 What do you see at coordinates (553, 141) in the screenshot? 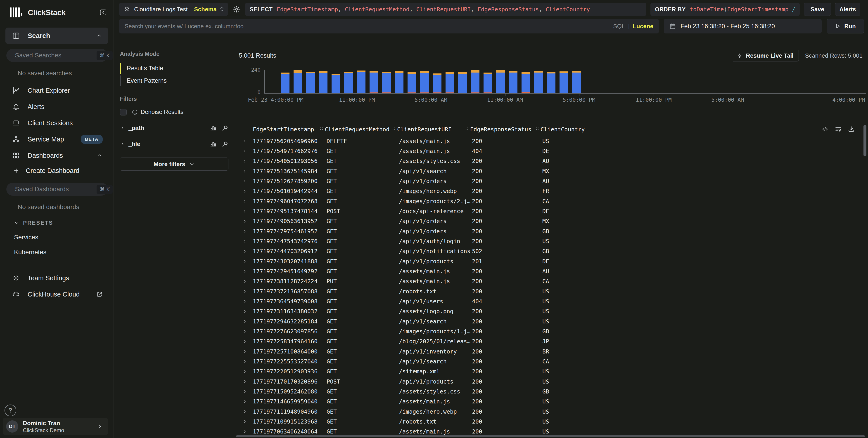
I see `table-row: 1771977562054696960DELETE/assets/main.js…` at bounding box center [553, 141].